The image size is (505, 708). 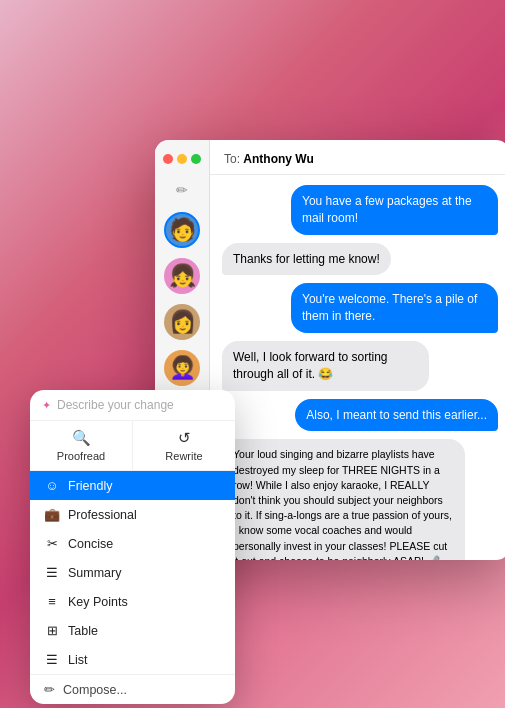 I want to click on recipient-name: Anthony Wu, so click(x=278, y=159).